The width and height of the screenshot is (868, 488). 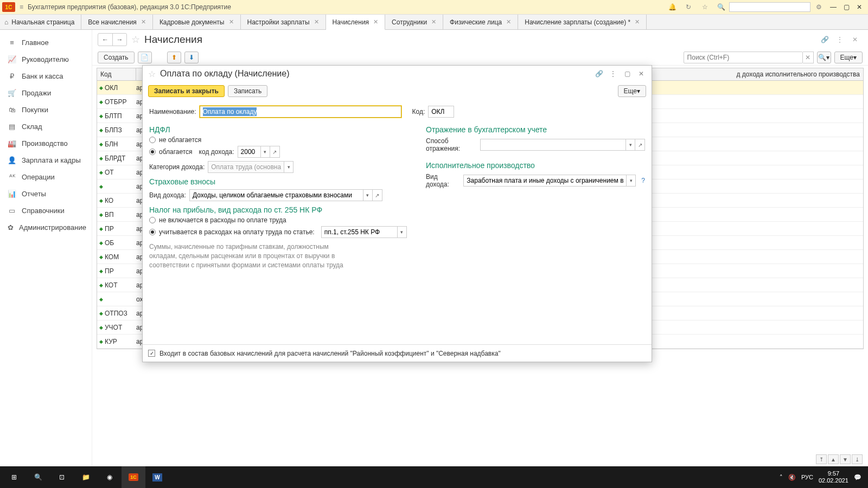 I want to click on bell-icon: 🔔, so click(x=672, y=7).